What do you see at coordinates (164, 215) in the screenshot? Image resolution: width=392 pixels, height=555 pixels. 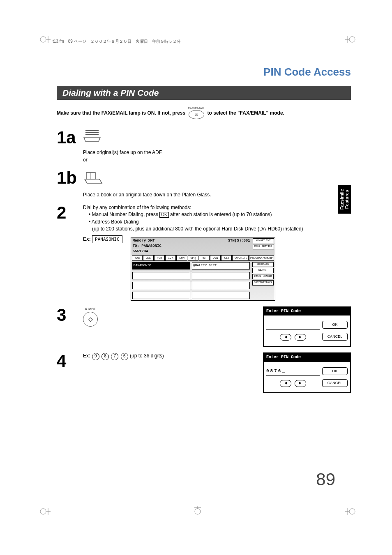 I see `ok-key-icon: OK` at bounding box center [164, 215].